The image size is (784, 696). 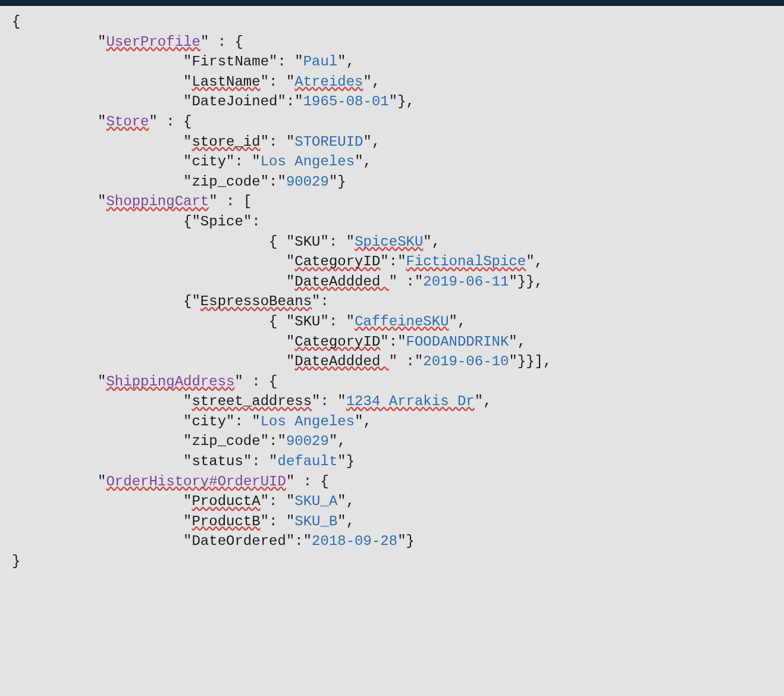 I want to click on key-ship-zip: zip_code, so click(x=226, y=441).